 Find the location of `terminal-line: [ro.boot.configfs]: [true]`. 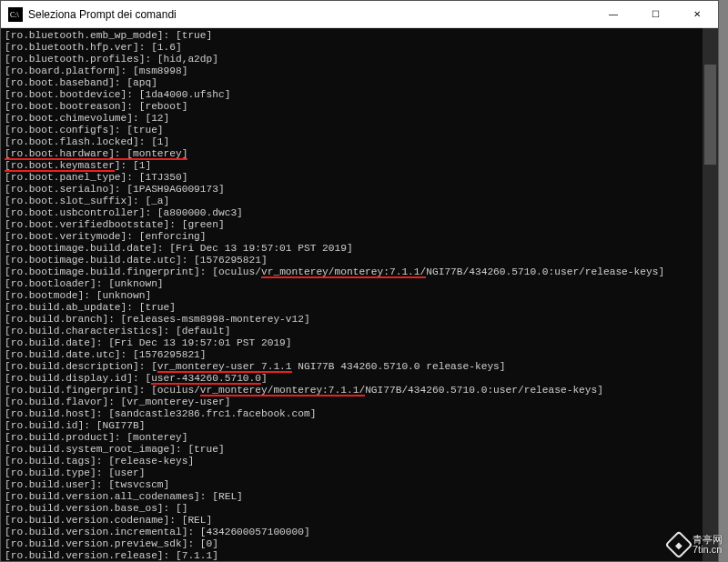

terminal-line: [ro.boot.configfs]: [true] is located at coordinates (359, 131).